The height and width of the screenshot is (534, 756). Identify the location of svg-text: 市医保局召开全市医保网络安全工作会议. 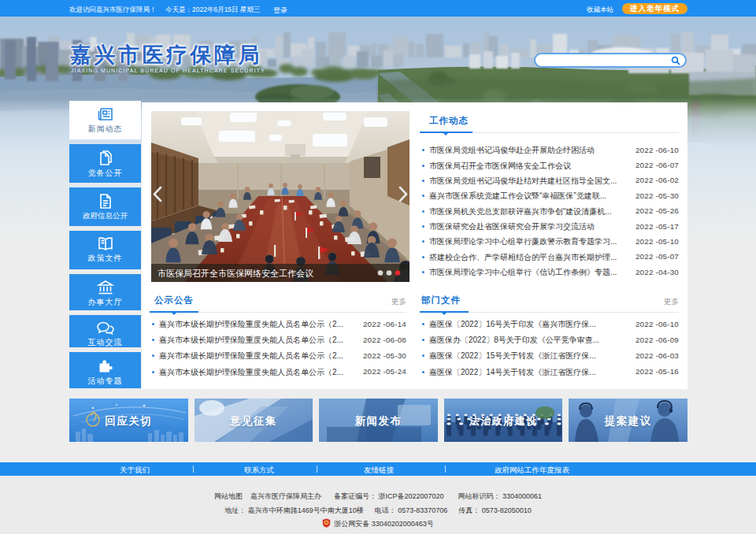
(235, 273).